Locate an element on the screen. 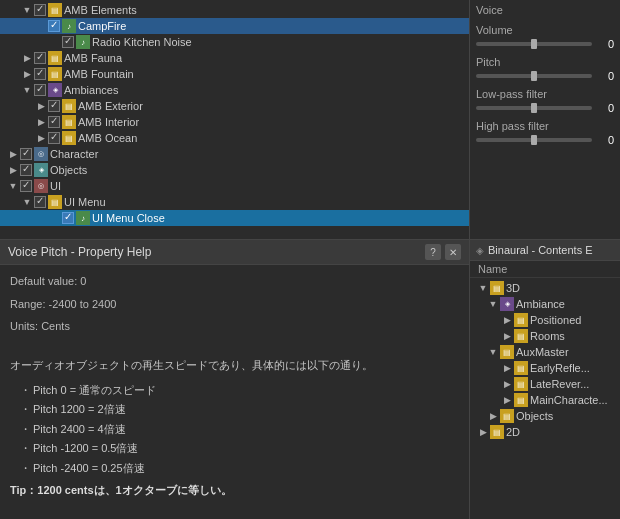  cb-objects is located at coordinates (26, 170).